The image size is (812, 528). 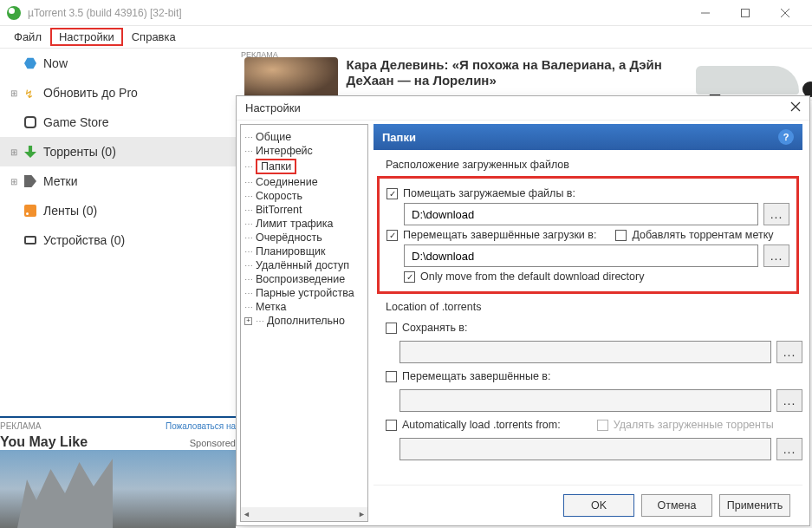 What do you see at coordinates (532, 277) in the screenshot?
I see `label-only-move: Only move from the default download dire…` at bounding box center [532, 277].